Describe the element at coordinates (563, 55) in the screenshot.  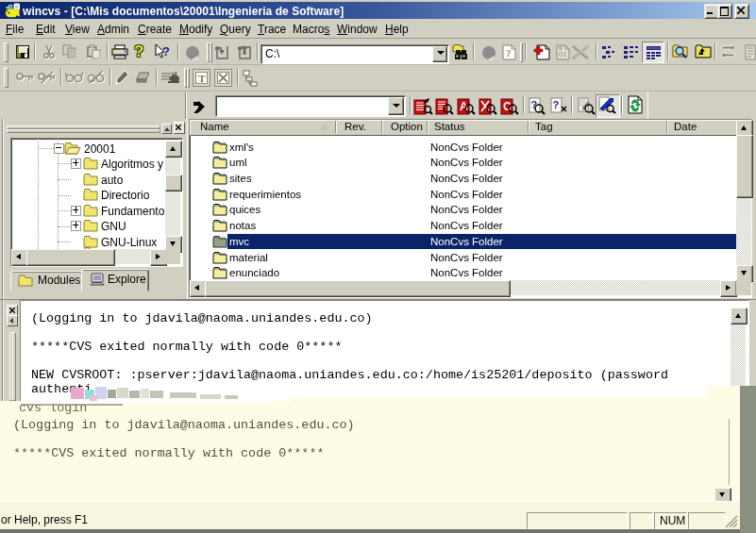
I see `svg-text: 01` at that location.